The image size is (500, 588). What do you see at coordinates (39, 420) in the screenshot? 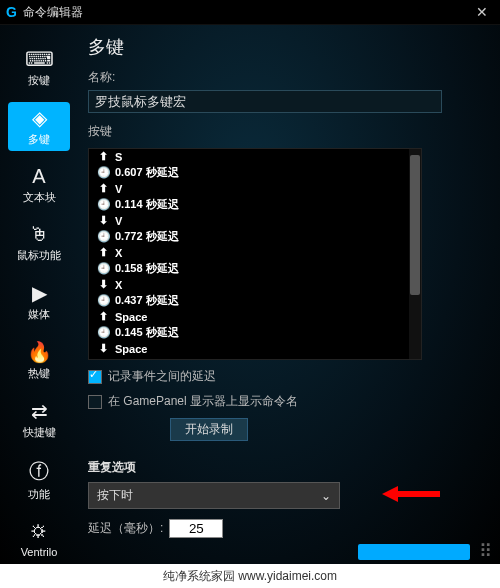
I see `sidebar-item-6: ⇄快捷键` at bounding box center [39, 420].